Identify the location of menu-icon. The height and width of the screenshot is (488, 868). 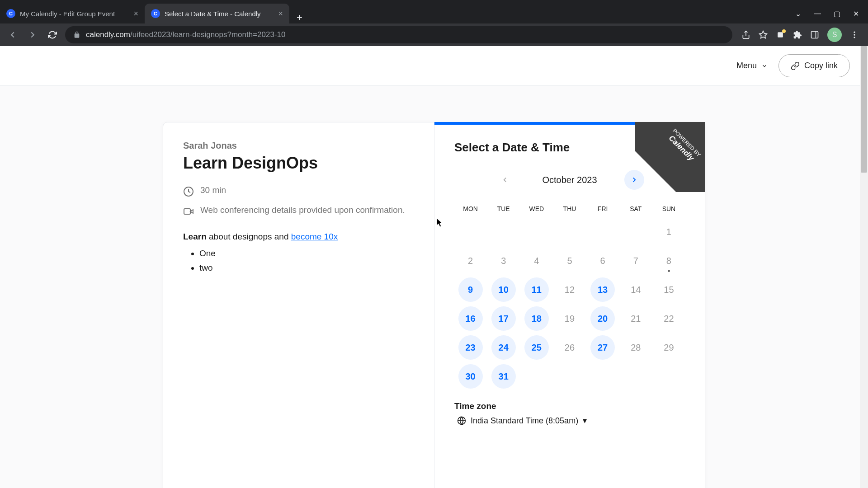
(854, 35).